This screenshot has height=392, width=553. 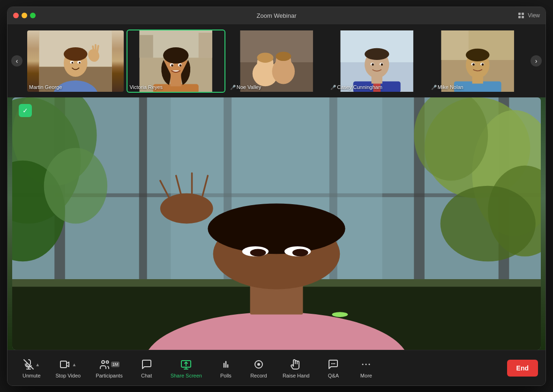 What do you see at coordinates (478, 61) in the screenshot?
I see `participant-thumb-mike: 🎤 Mike Nolan` at bounding box center [478, 61].